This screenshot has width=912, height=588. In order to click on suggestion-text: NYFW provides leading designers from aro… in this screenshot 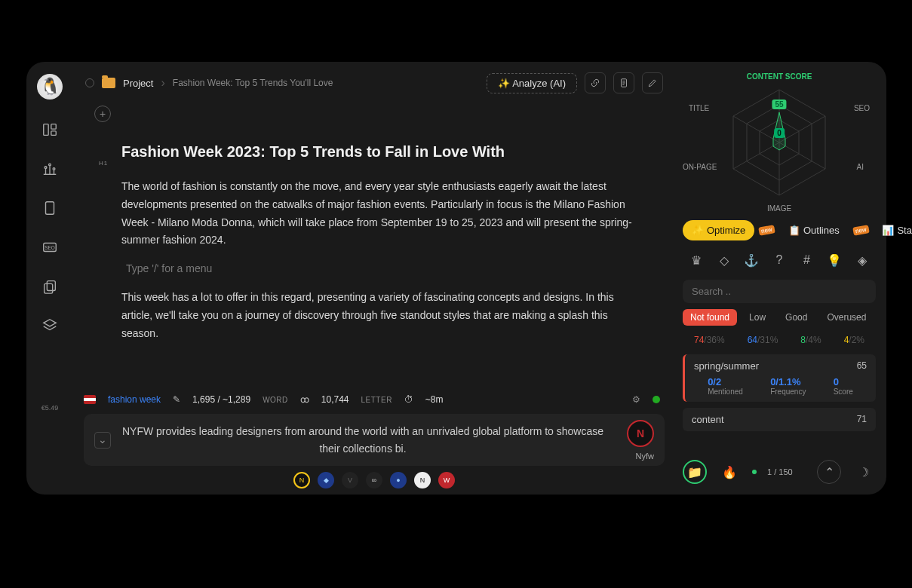, I will do `click(363, 439)`.